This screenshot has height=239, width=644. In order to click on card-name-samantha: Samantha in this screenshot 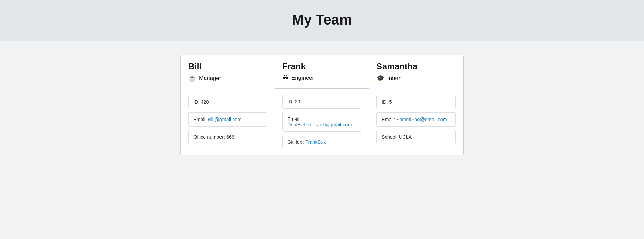, I will do `click(416, 66)`.